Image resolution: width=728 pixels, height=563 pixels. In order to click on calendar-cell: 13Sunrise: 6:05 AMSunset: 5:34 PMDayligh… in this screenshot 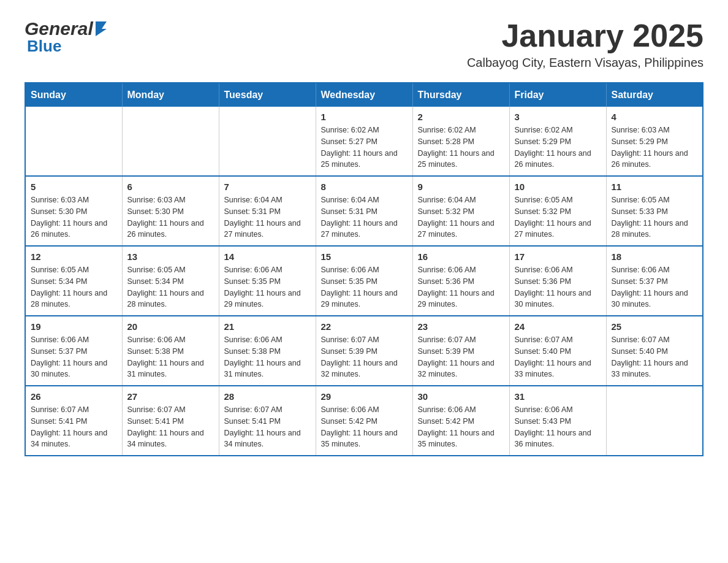, I will do `click(170, 281)`.